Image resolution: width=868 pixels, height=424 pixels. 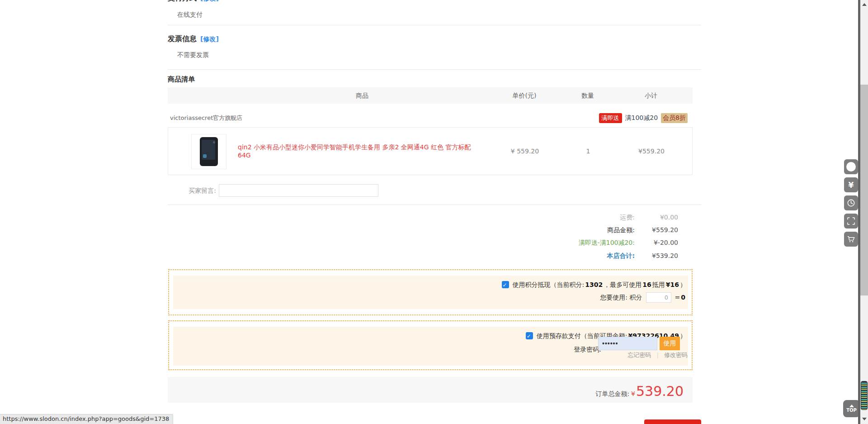 What do you see at coordinates (430, 95) in the screenshot?
I see `goods-table-header: 商品 单价(元) 数量 小计` at bounding box center [430, 95].